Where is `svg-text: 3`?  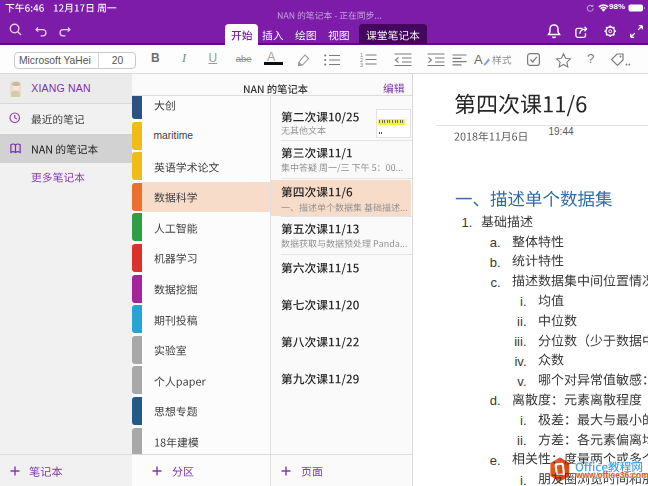 svg-text: 3 is located at coordinates (362, 65).